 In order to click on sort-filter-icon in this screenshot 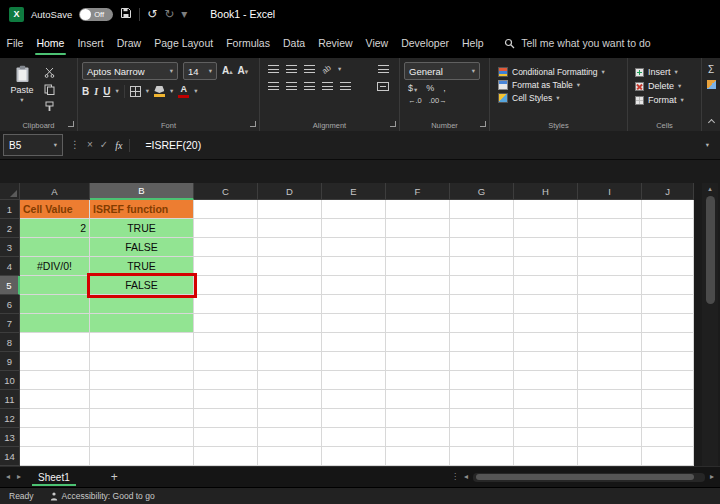, I will do `click(712, 84)`.